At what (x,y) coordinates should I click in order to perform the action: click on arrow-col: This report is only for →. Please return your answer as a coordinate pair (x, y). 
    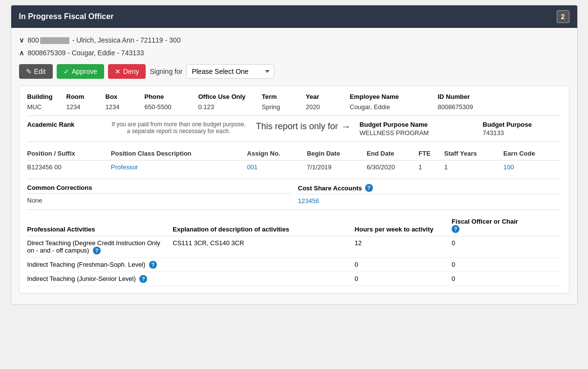
    Looking at the image, I should click on (304, 126).